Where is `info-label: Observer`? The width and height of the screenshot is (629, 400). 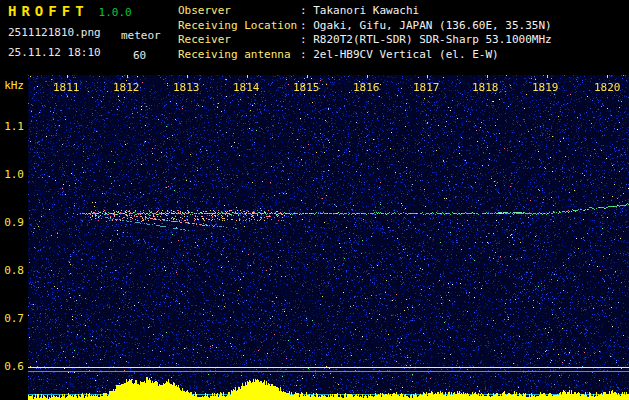
info-label: Observer is located at coordinates (239, 12).